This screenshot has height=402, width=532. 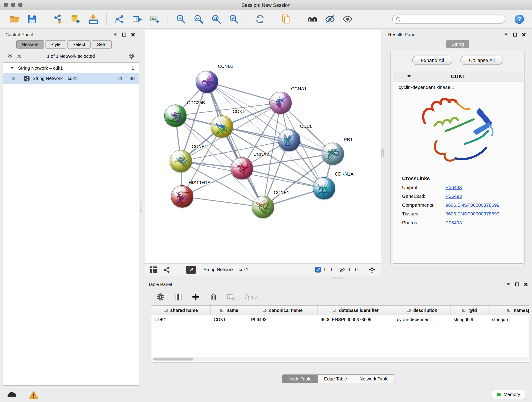 What do you see at coordinates (344, 174) in the screenshot?
I see `network-node-label-CDKN1A: CDKN1A` at bounding box center [344, 174].